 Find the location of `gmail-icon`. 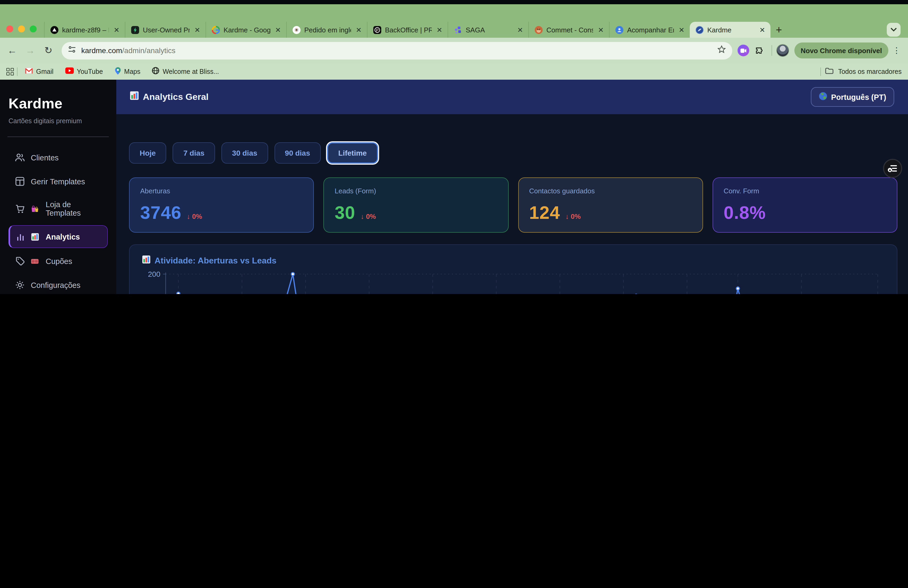

gmail-icon is located at coordinates (29, 72).